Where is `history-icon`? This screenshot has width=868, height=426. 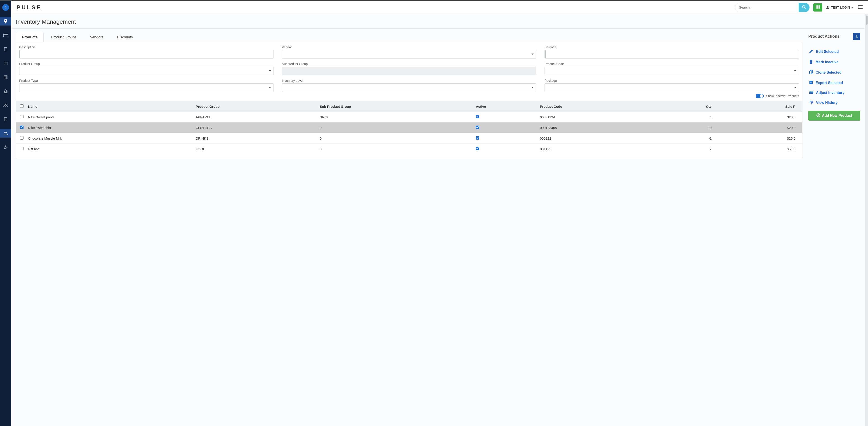 history-icon is located at coordinates (811, 103).